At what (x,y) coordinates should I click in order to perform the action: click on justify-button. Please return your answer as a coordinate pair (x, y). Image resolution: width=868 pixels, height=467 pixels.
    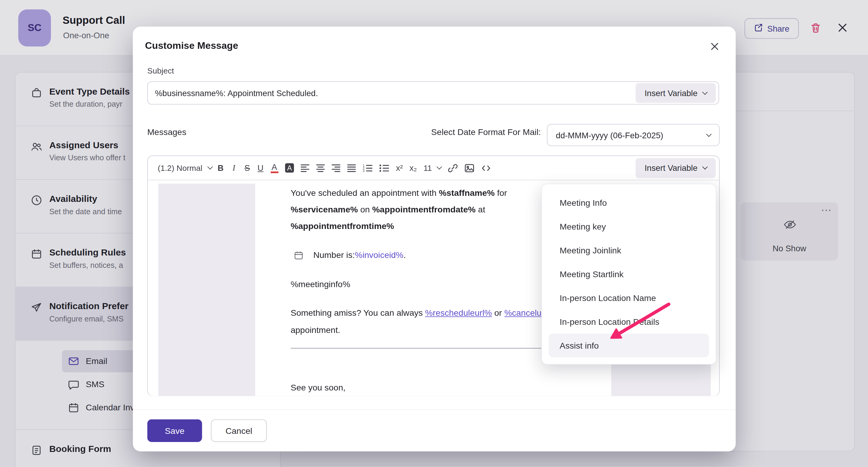
    Looking at the image, I should click on (352, 168).